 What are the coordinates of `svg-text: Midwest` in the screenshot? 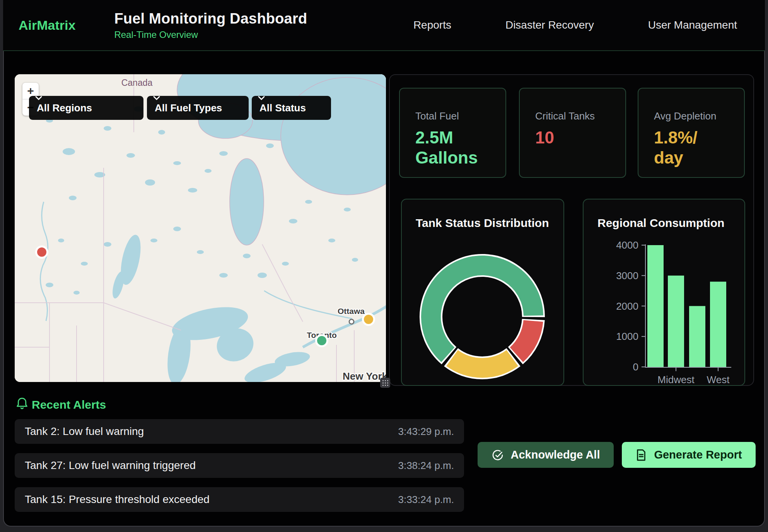 It's located at (676, 380).